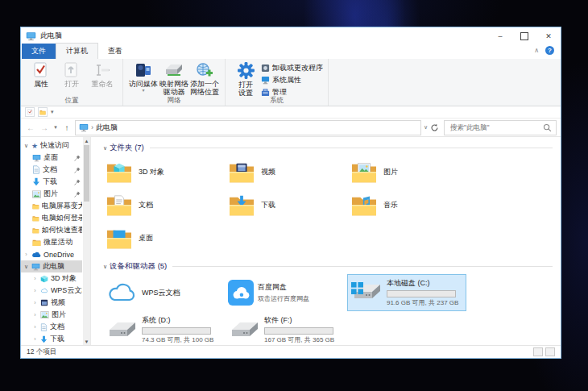  Describe the element at coordinates (277, 101) in the screenshot. I see `group-label-system: 系统` at that location.